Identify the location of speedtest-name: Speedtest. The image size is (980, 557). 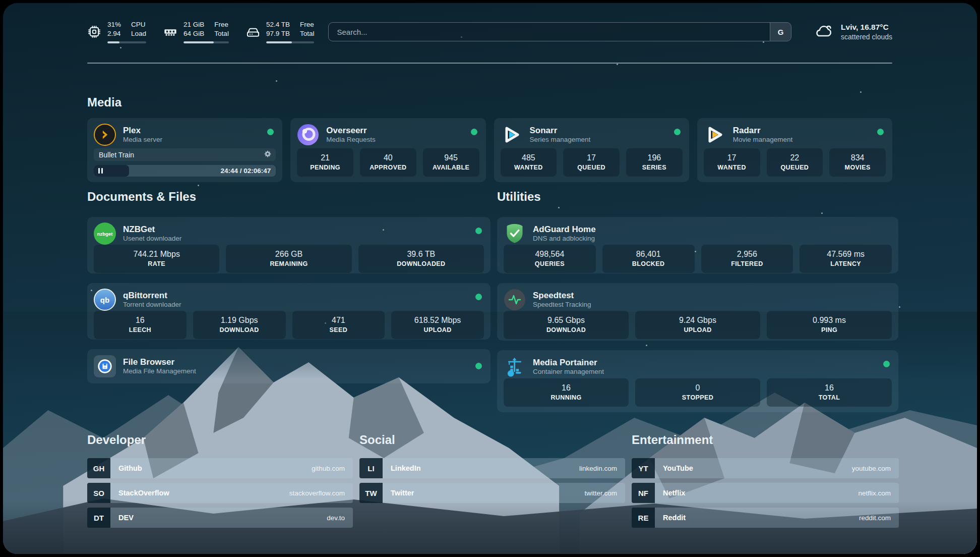
(562, 296).